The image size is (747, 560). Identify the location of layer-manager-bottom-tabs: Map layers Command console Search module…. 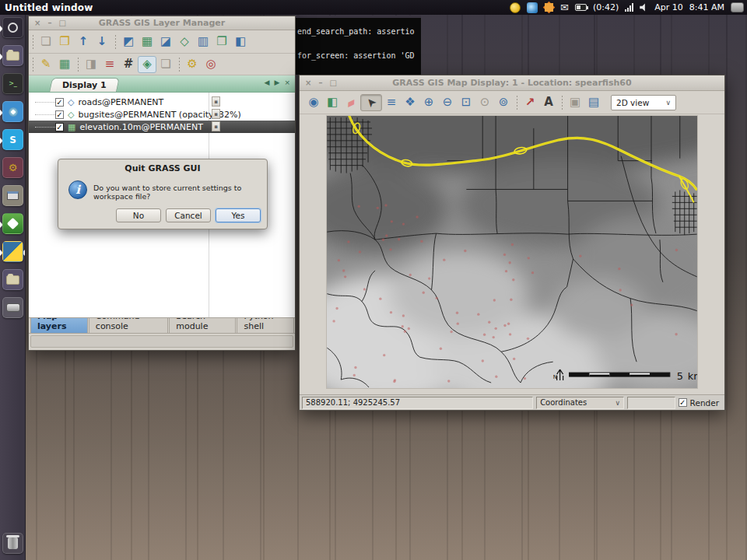
(162, 326).